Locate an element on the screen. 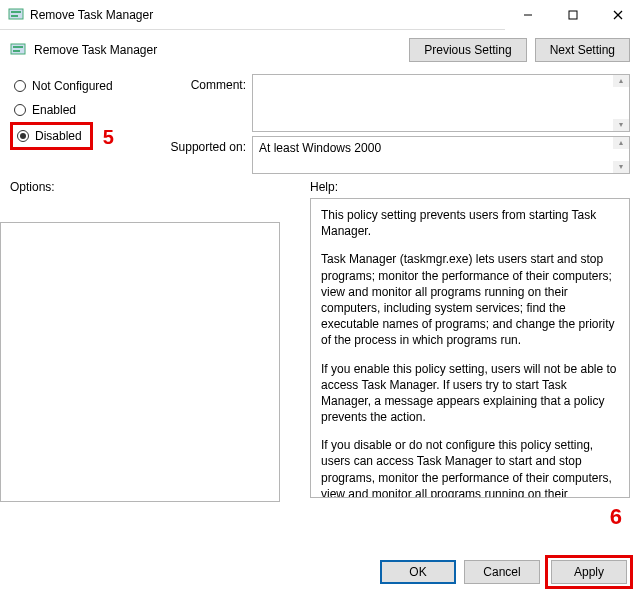  radio-enabled: Enabled is located at coordinates (85, 110).